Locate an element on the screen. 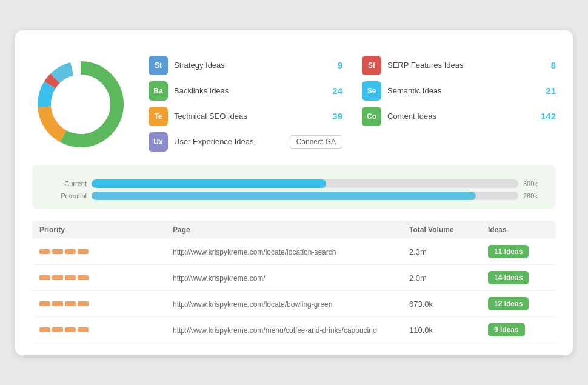 This screenshot has height=385, width=588. legend-label-6: User Experience Ideas is located at coordinates (229, 142).